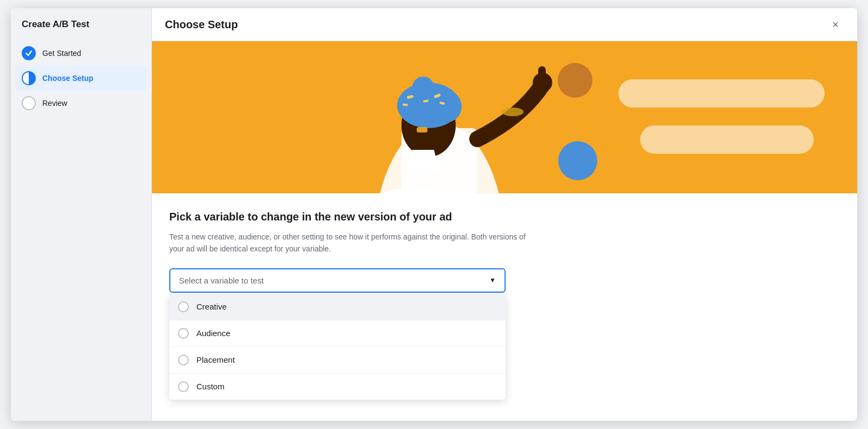 The width and height of the screenshot is (868, 429). Describe the element at coordinates (212, 306) in the screenshot. I see `dropdown-label-creative: Creative` at that location.